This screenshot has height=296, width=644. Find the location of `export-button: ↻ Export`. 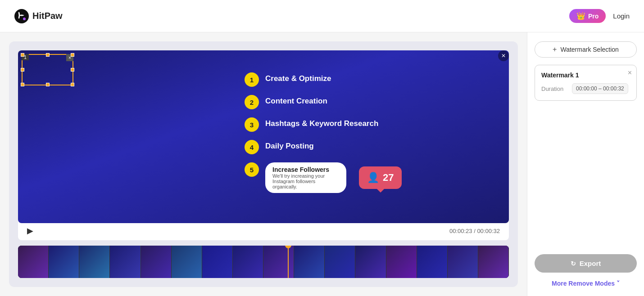

export-button: ↻ Export is located at coordinates (585, 264).